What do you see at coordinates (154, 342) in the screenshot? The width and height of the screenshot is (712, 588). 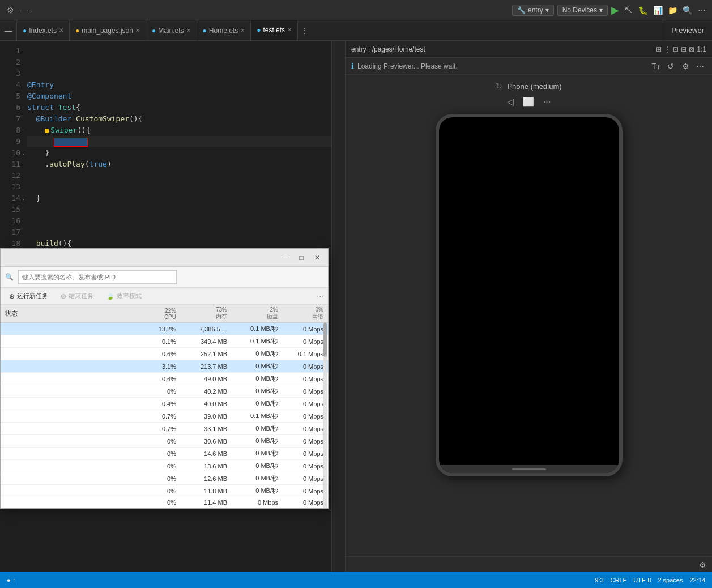 I see `row-cpu: 0.1%` at bounding box center [154, 342].